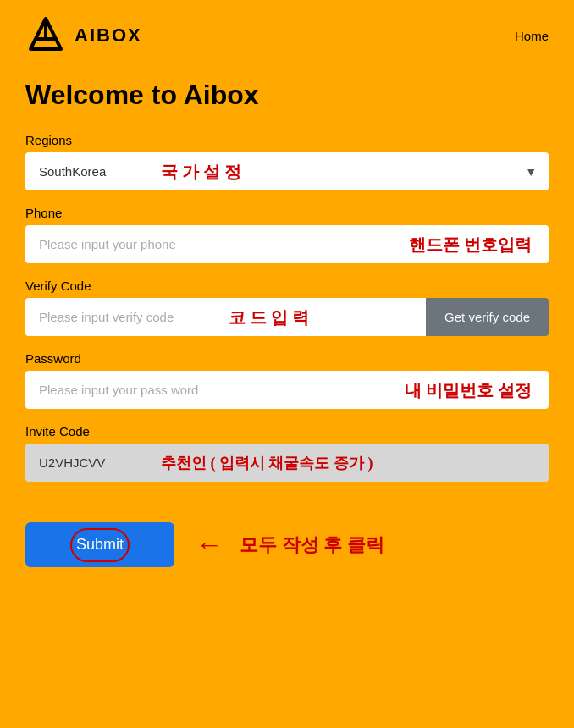 The image size is (574, 728). What do you see at coordinates (108, 36) in the screenshot?
I see `logo-text: AIBOX` at bounding box center [108, 36].